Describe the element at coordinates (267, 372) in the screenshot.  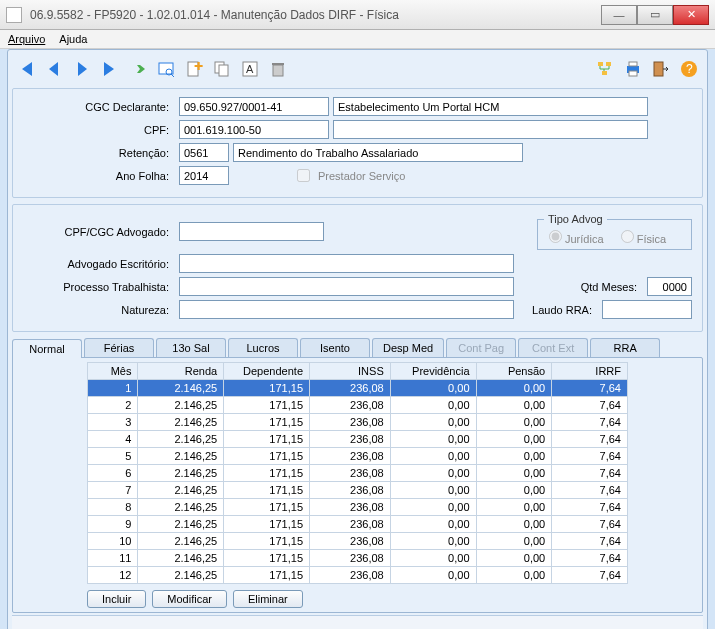
I see `col-dependente: Dependente` at that location.